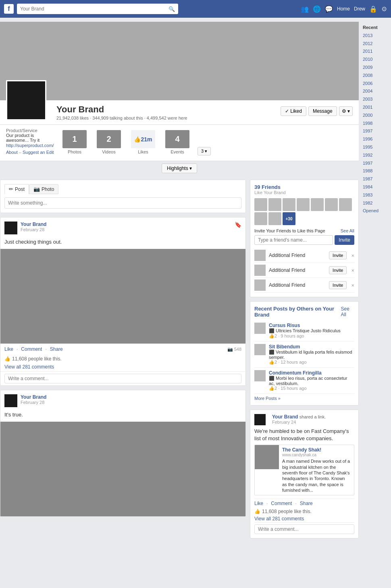 The image size is (391, 588). What do you see at coordinates (338, 285) in the screenshot?
I see `invite-button-3: Invite` at bounding box center [338, 285].